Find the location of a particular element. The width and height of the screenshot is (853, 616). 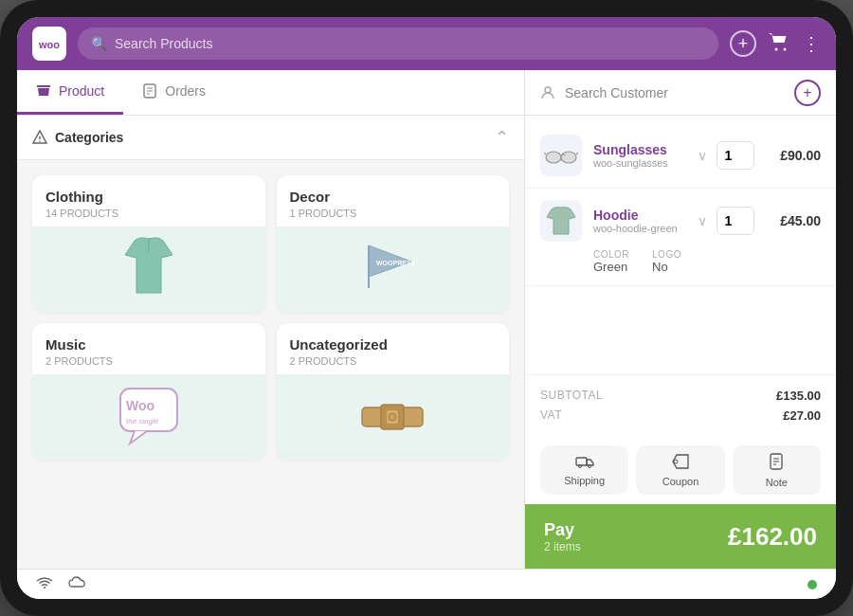

status-indicator is located at coordinates (812, 585).